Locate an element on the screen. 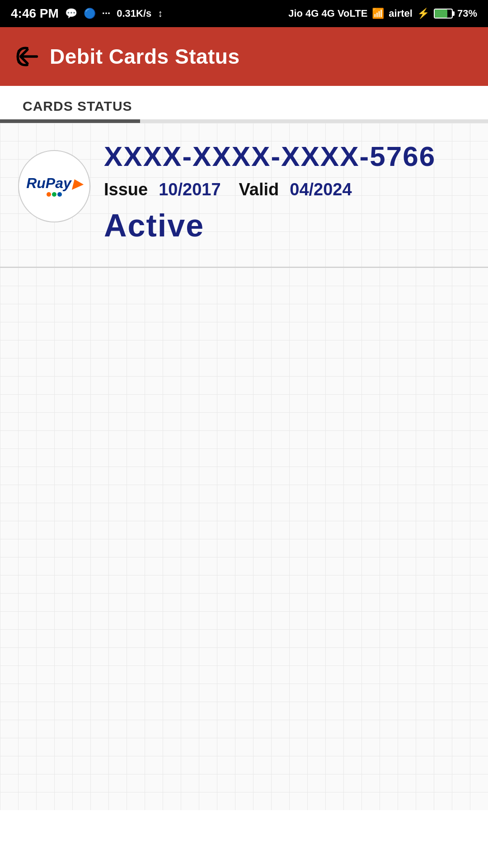 Image resolution: width=488 pixels, height=868 pixels. tab-active-indicator is located at coordinates (70, 121).